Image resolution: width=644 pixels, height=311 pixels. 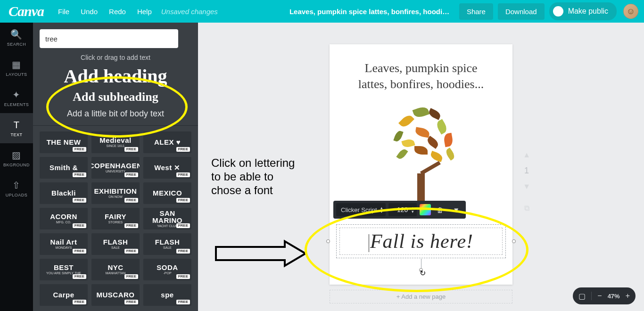 I want to click on document-title: Leaves, pumpkin spice lattes, bonfires, …, so click(x=372, y=11).